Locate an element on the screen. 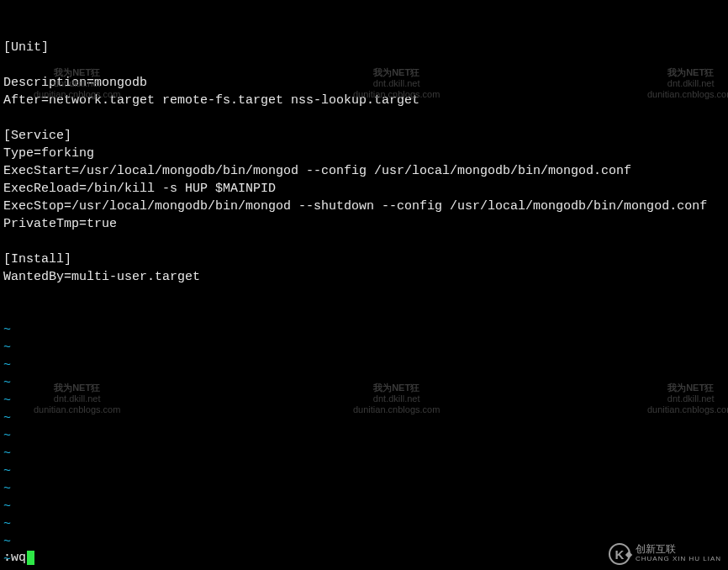  file-line: Description=mongodb is located at coordinates (364, 82).